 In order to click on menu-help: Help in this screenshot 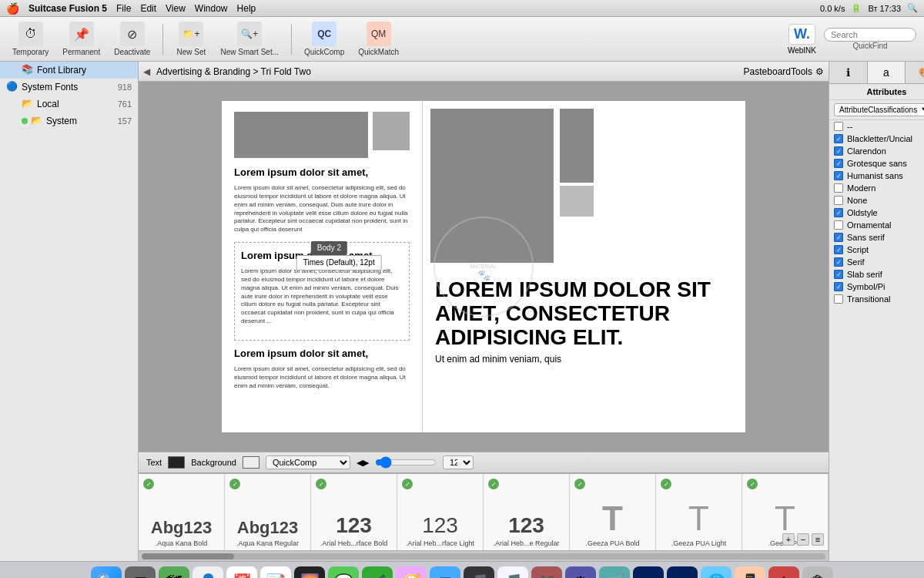, I will do `click(246, 8)`.